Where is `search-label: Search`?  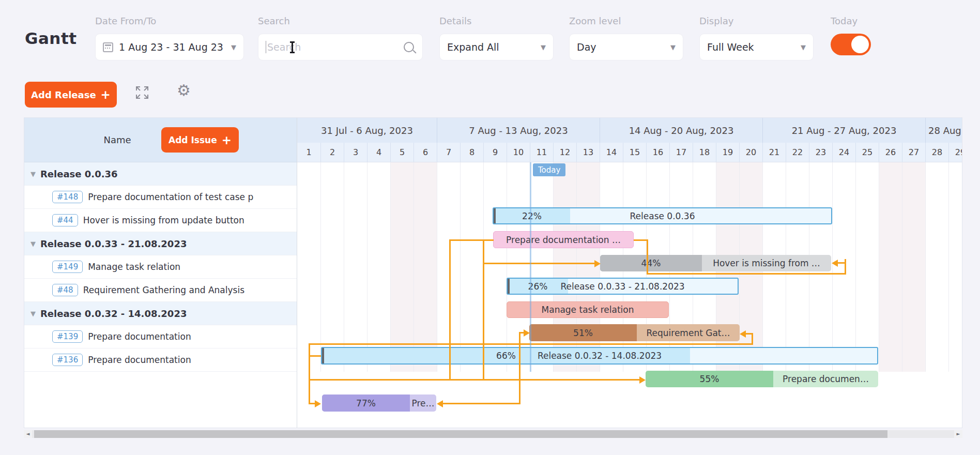
search-label: Search is located at coordinates (340, 21).